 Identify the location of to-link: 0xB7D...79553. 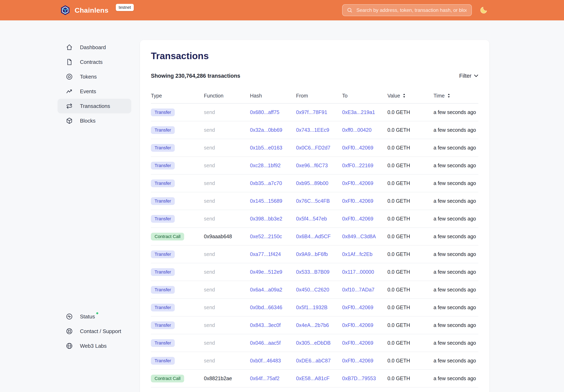
(359, 378).